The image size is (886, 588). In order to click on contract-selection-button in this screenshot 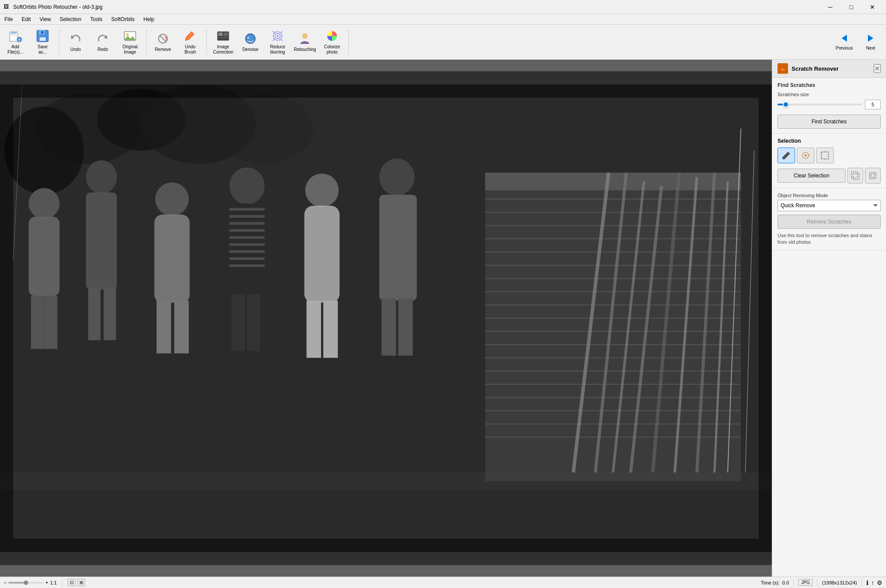, I will do `click(873, 176)`.